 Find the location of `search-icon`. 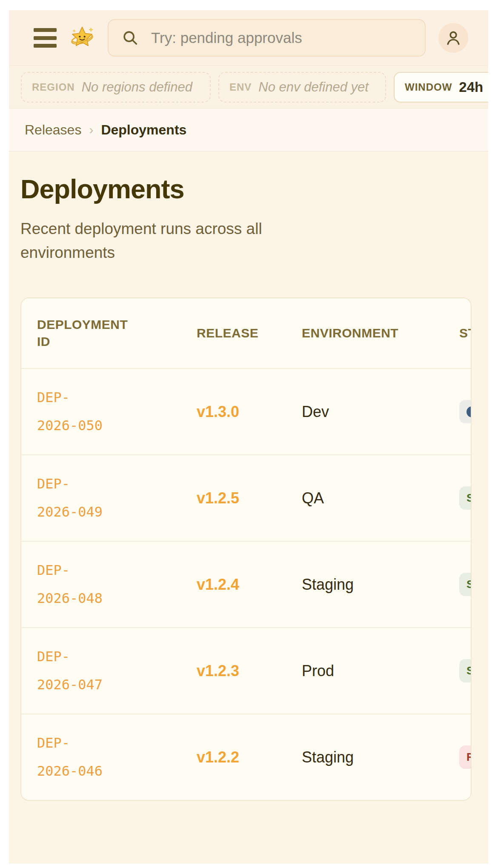

search-icon is located at coordinates (130, 38).